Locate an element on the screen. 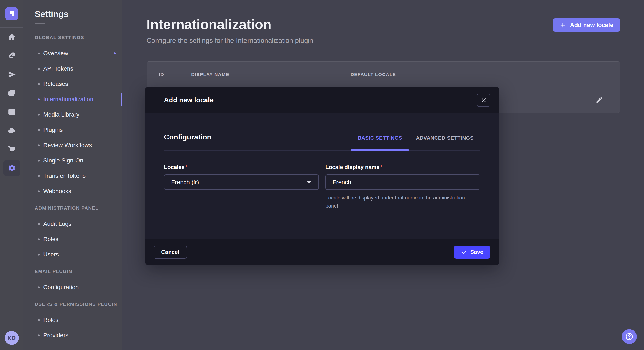  tab-advanced-settings: ADVANCED SETTINGS is located at coordinates (445, 138).